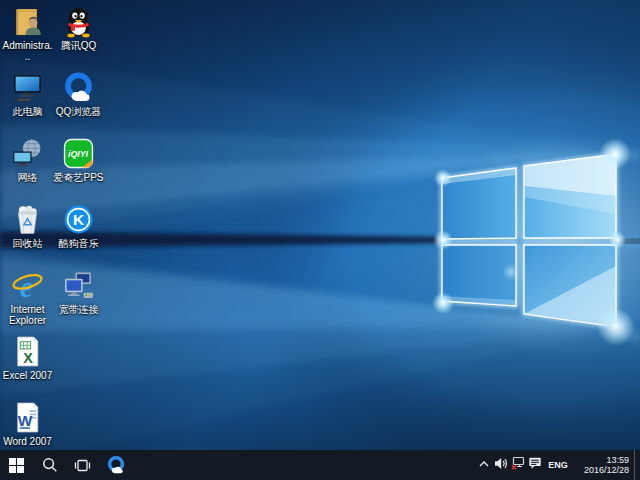 The height and width of the screenshot is (480, 640). Describe the element at coordinates (82, 466) in the screenshot. I see `task-view-icon` at that location.